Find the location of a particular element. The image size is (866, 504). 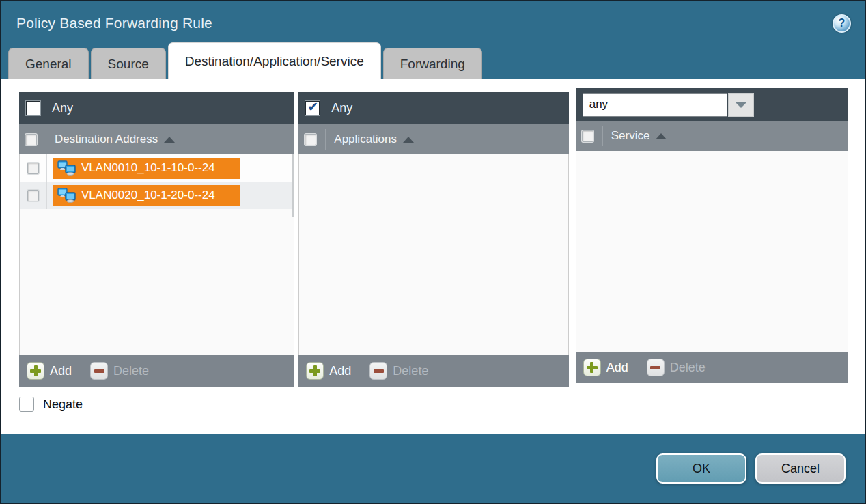

service-column-header: Service is located at coordinates (712, 136).